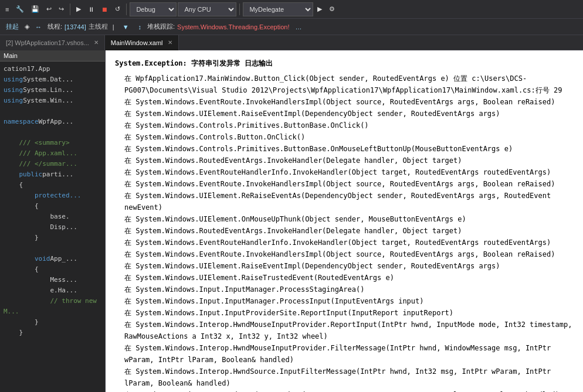 This screenshot has height=392, width=583. I want to click on step-over-btn: ↔, so click(39, 27).